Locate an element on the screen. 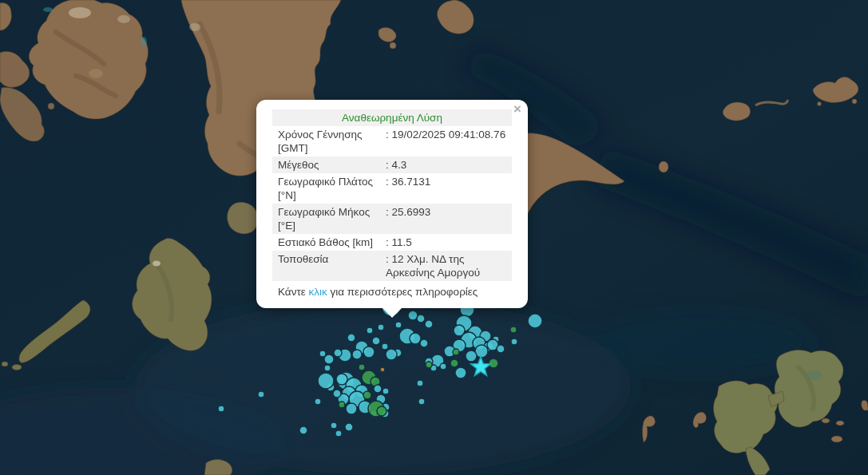 The height and width of the screenshot is (475, 868). event-detail-row: Εστιακό Βάθος [km]: 11.5 is located at coordinates (392, 243).